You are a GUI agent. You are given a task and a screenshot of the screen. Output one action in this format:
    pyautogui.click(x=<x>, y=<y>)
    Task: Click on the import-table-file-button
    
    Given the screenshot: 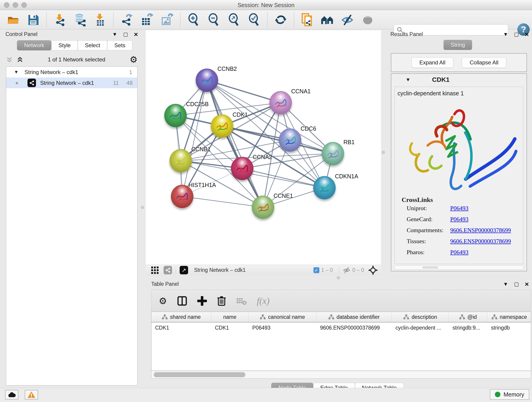 What is the action you would take?
    pyautogui.click(x=100, y=20)
    